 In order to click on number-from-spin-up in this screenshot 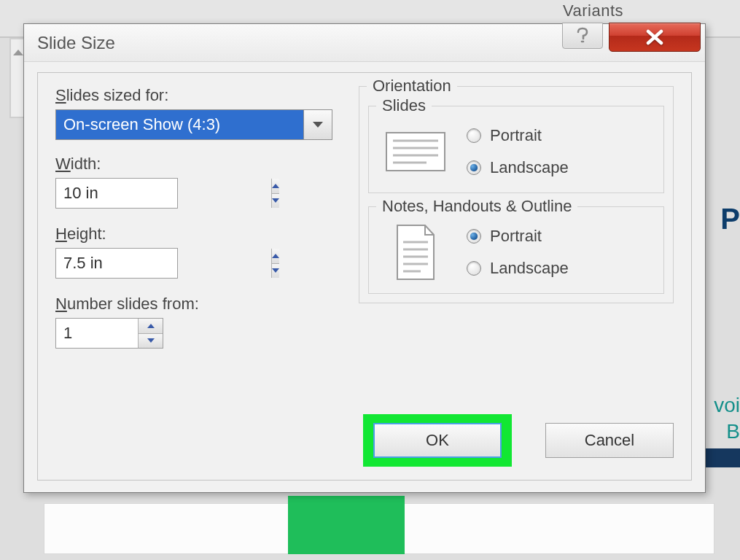, I will do `click(150, 327)`.